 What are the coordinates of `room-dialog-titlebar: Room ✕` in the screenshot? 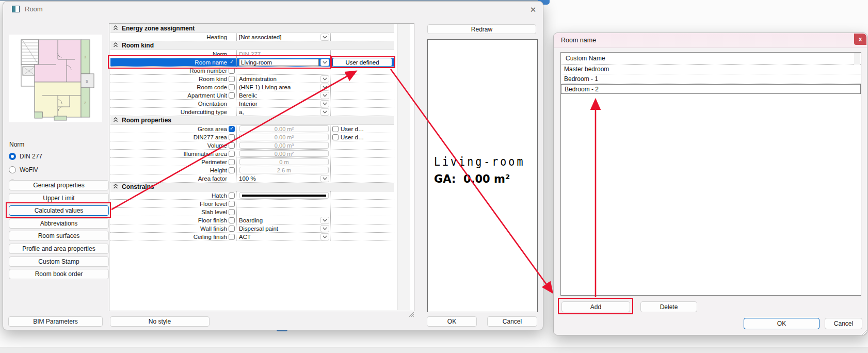 It's located at (273, 9).